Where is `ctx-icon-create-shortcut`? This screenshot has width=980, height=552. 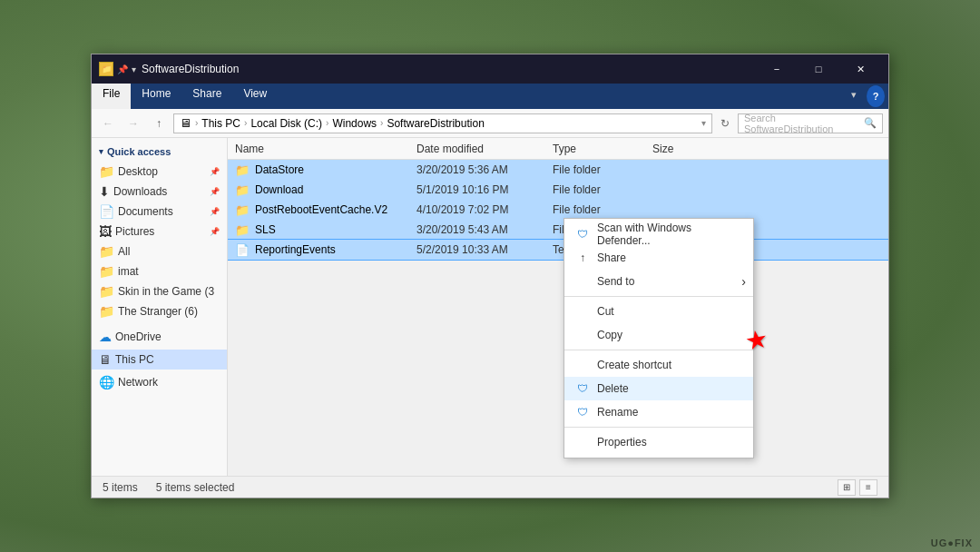
ctx-icon-create-shortcut is located at coordinates (583, 365).